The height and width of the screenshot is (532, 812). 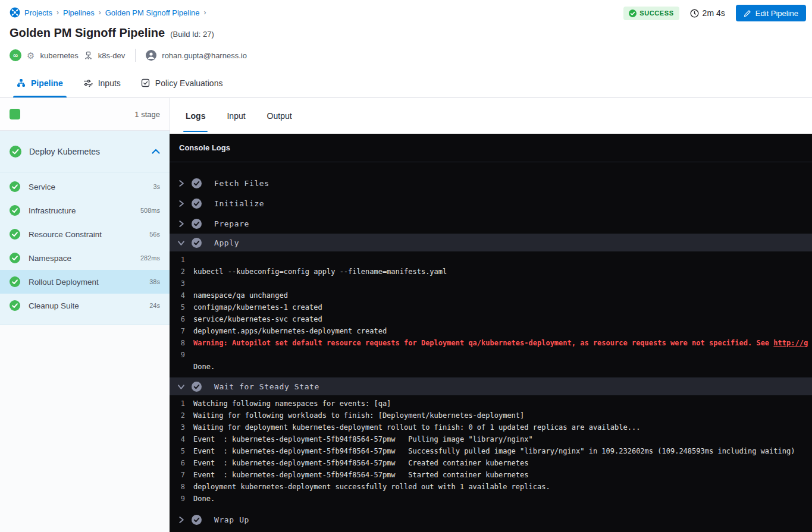 What do you see at coordinates (84, 210) in the screenshot?
I see `step-infrastructure: Infrastructure508ms` at bounding box center [84, 210].